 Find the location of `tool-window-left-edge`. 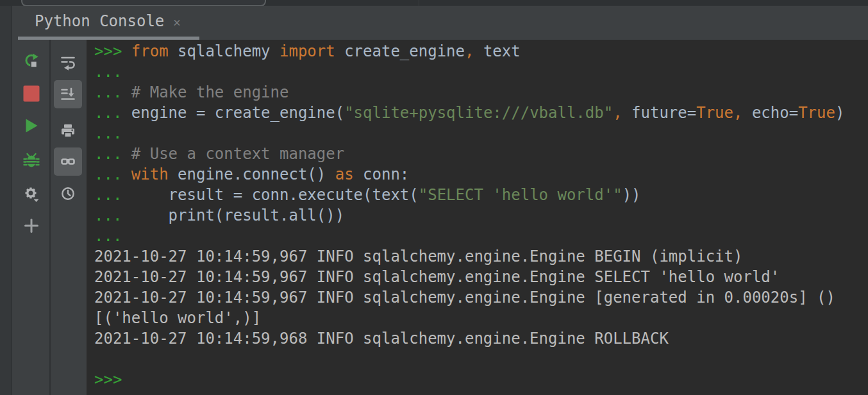

tool-window-left-edge is located at coordinates (6, 200).